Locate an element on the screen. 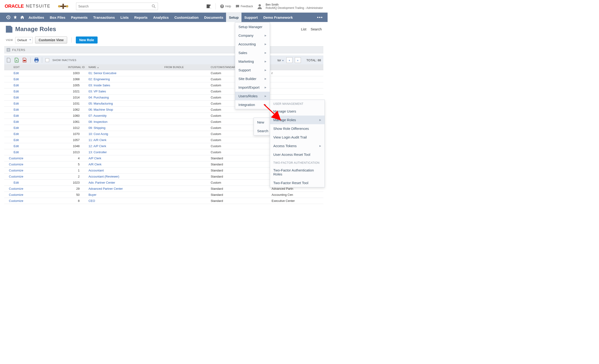 The image size is (599, 364). role-name-link: 04: Purchasing is located at coordinates (99, 97).